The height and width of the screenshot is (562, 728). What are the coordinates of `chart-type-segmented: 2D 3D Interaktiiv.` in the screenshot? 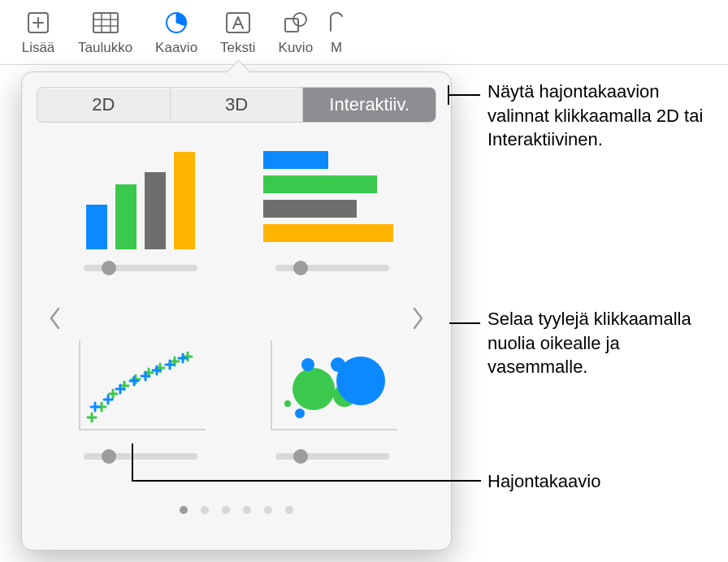 It's located at (236, 105).